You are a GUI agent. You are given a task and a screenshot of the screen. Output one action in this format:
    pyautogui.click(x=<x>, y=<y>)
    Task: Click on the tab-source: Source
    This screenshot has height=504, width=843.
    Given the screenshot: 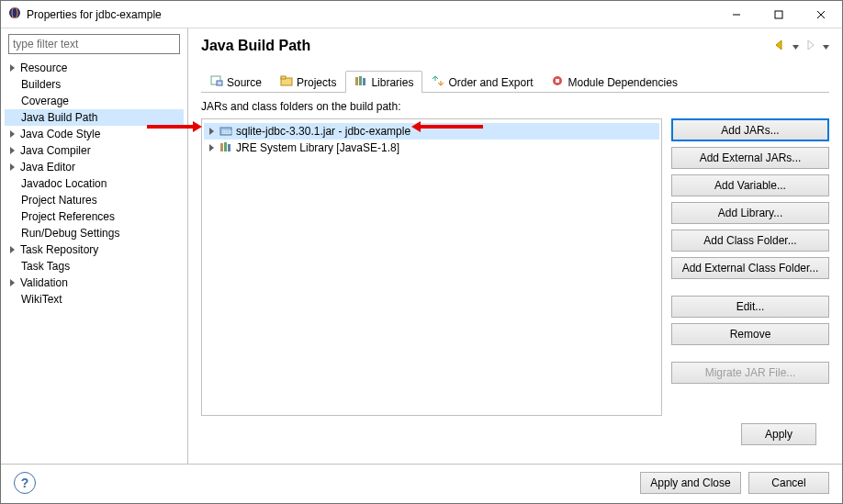 What is the action you would take?
    pyautogui.click(x=236, y=82)
    